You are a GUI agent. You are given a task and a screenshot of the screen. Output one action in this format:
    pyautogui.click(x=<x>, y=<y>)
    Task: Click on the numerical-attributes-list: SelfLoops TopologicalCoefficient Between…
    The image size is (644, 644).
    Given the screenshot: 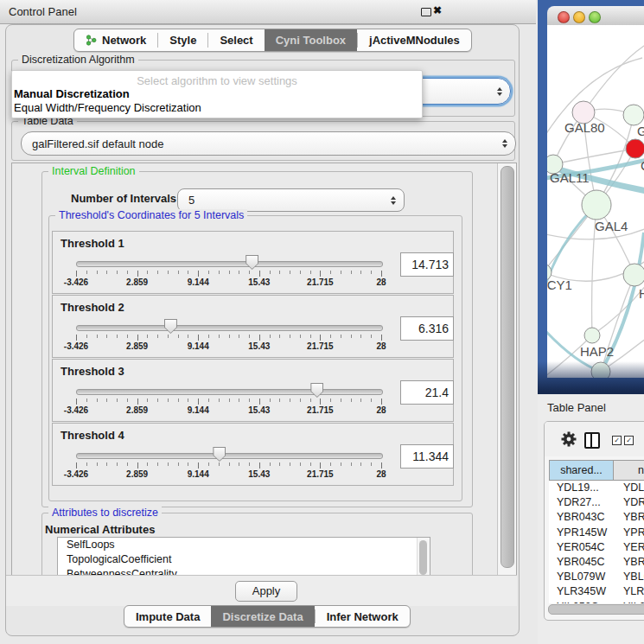 What is the action you would take?
    pyautogui.click(x=244, y=557)
    